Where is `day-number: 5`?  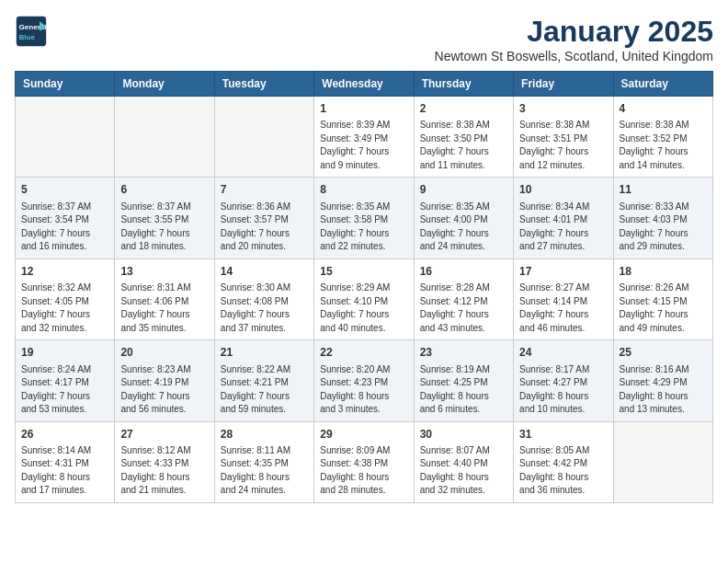 day-number: 5 is located at coordinates (64, 190).